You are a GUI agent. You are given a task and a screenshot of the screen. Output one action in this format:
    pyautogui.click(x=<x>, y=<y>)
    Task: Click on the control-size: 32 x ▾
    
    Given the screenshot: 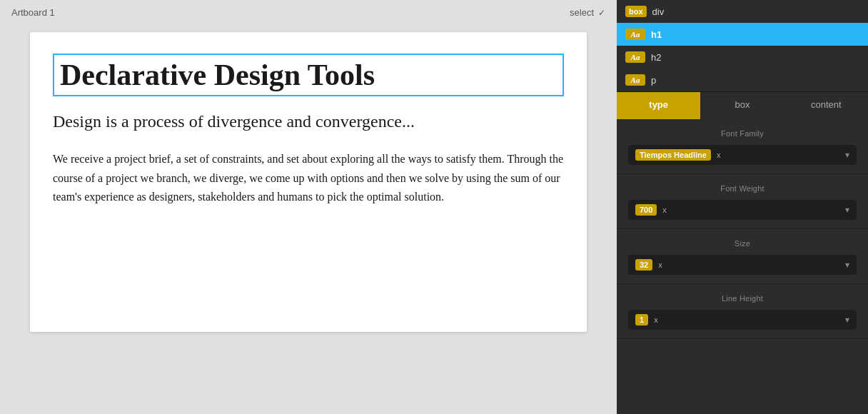 What is the action you would take?
    pyautogui.click(x=742, y=265)
    